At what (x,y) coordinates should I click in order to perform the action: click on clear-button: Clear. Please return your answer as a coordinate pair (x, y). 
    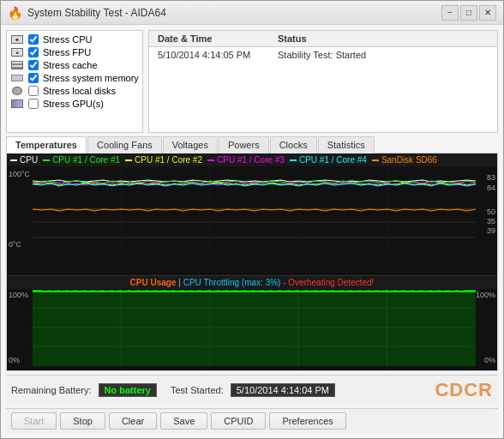
    Looking at the image, I should click on (133, 421).